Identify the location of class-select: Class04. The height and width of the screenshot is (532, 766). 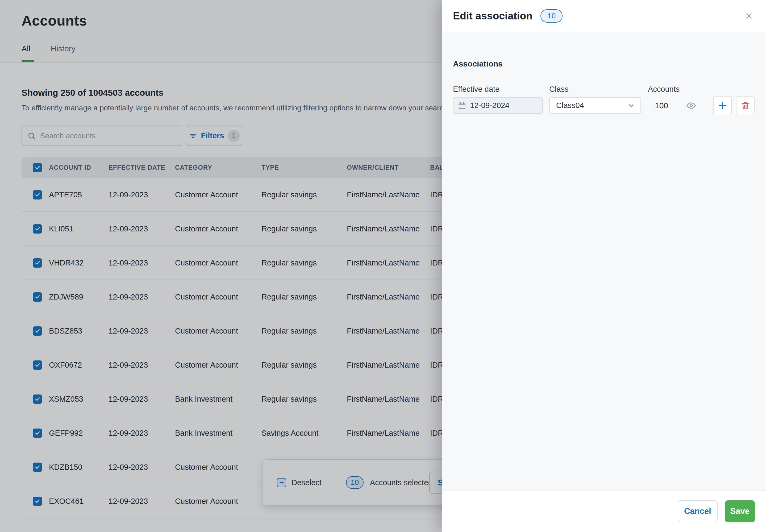
(595, 105).